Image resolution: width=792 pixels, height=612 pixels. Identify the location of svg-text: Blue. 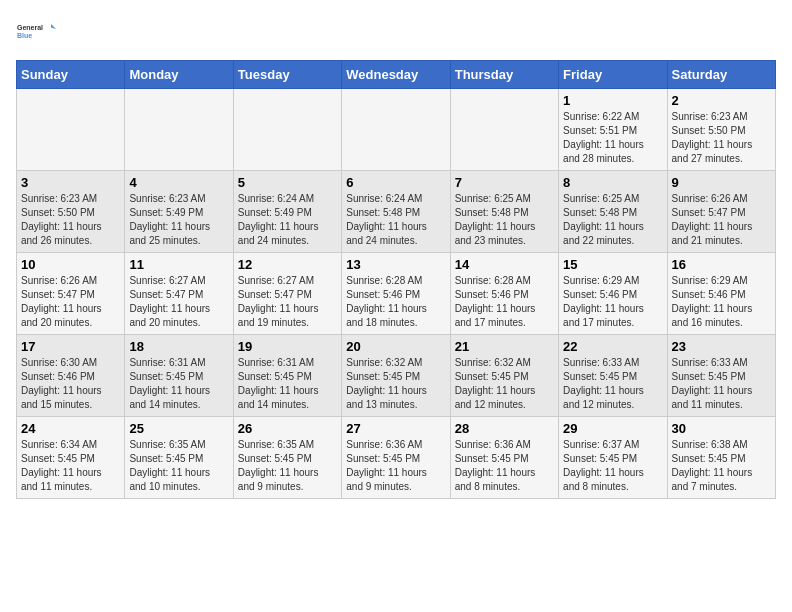
(24, 36).